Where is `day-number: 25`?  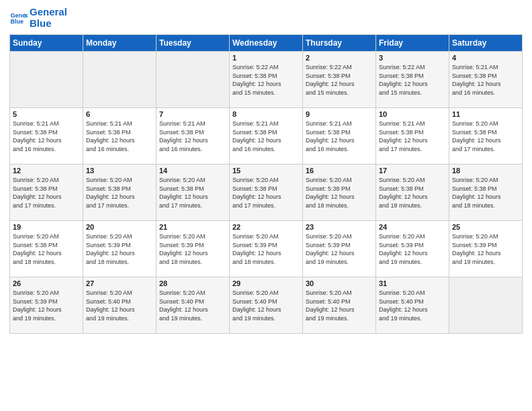 day-number: 25 is located at coordinates (486, 227).